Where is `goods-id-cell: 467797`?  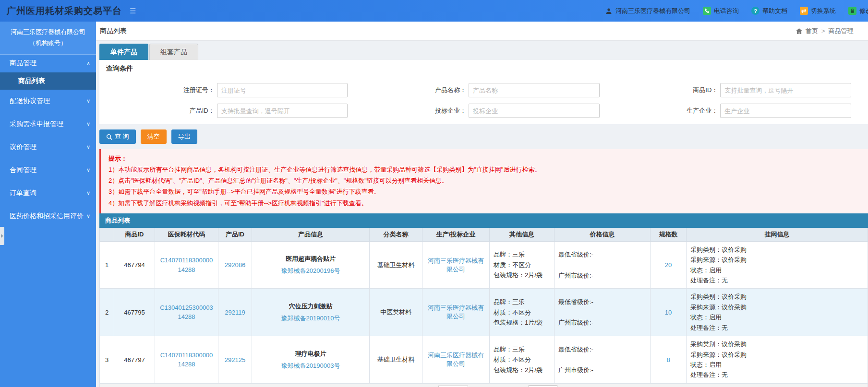 goods-id-cell: 467797 is located at coordinates (134, 360).